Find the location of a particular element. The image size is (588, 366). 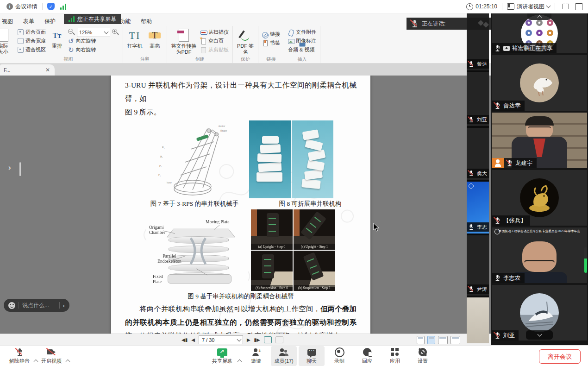

continuous-facing-layout-button is located at coordinates (456, 340).